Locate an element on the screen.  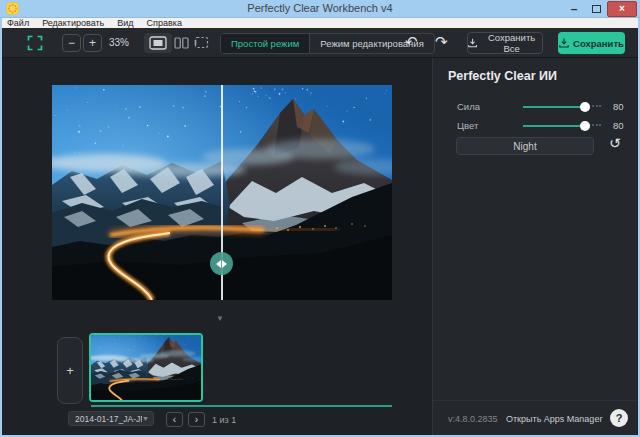
panel-footer: v:4.8.0.2835 Открыть Apps Manager ? is located at coordinates (536, 418).